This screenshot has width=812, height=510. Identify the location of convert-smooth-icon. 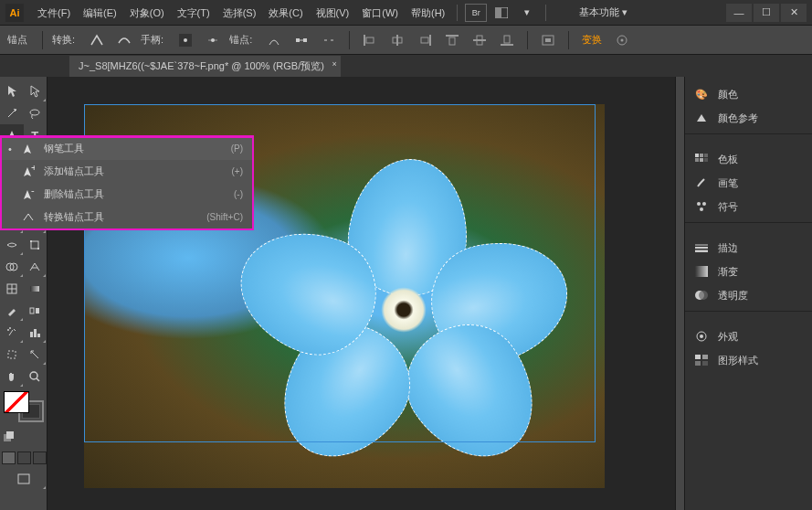
(124, 40).